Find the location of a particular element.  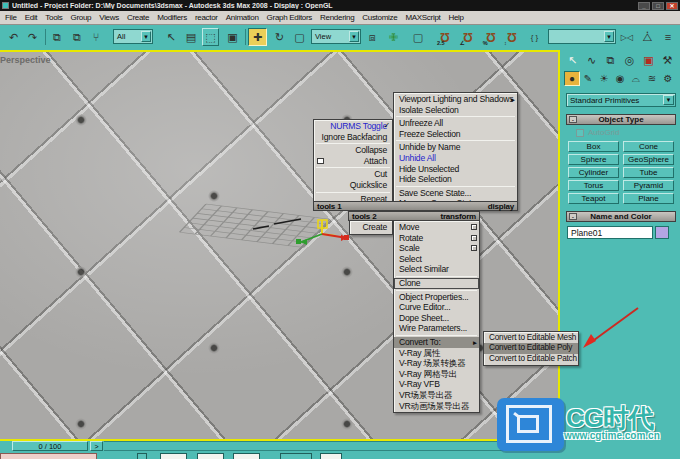

percent-snap-icon: Ω% is located at coordinates (491, 37).